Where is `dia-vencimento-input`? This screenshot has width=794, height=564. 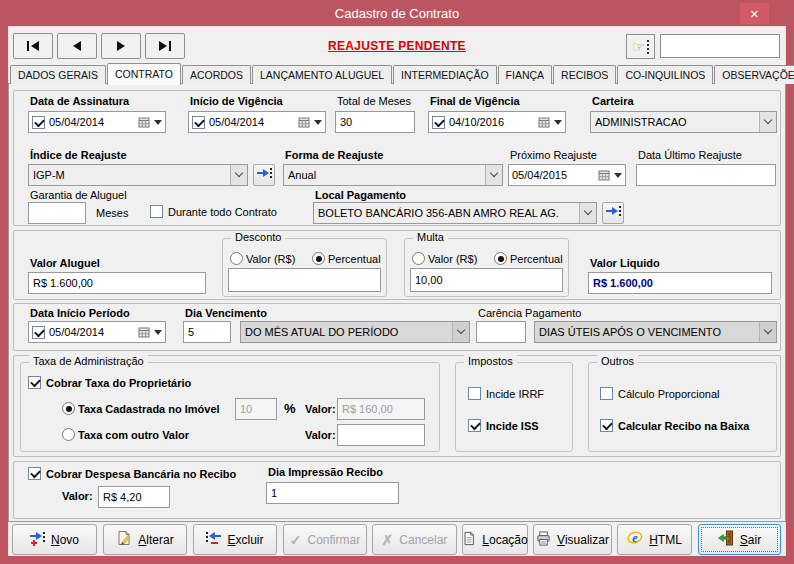 dia-vencimento-input is located at coordinates (207, 332).